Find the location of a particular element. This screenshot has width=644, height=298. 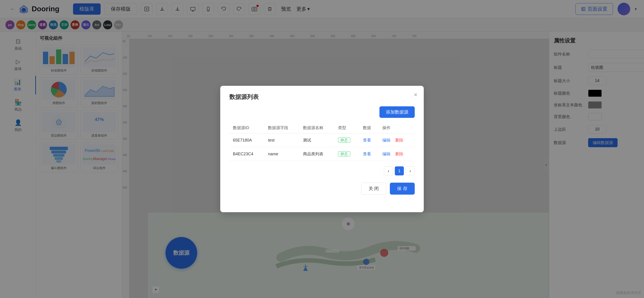

modal-footer: 关 闭 保 存 is located at coordinates (322, 189).